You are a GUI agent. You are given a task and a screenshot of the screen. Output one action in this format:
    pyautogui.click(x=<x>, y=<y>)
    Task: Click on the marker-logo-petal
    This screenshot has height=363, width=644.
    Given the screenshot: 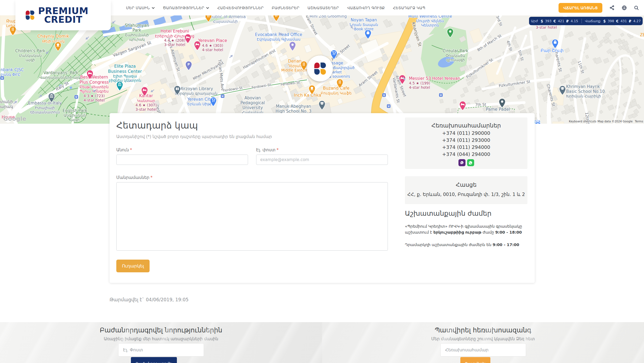 What is the action you would take?
    pyautogui.click(x=323, y=72)
    